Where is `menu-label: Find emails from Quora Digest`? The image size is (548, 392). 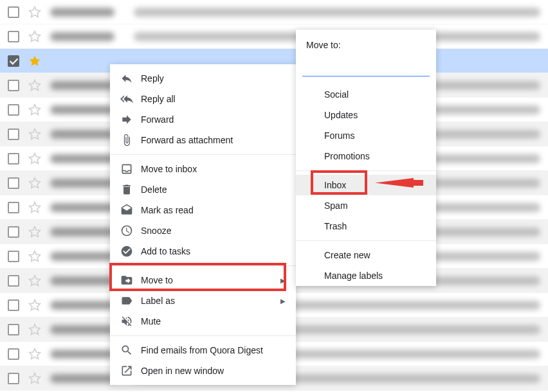 menu-label: Find emails from Quora Digest is located at coordinates (202, 350).